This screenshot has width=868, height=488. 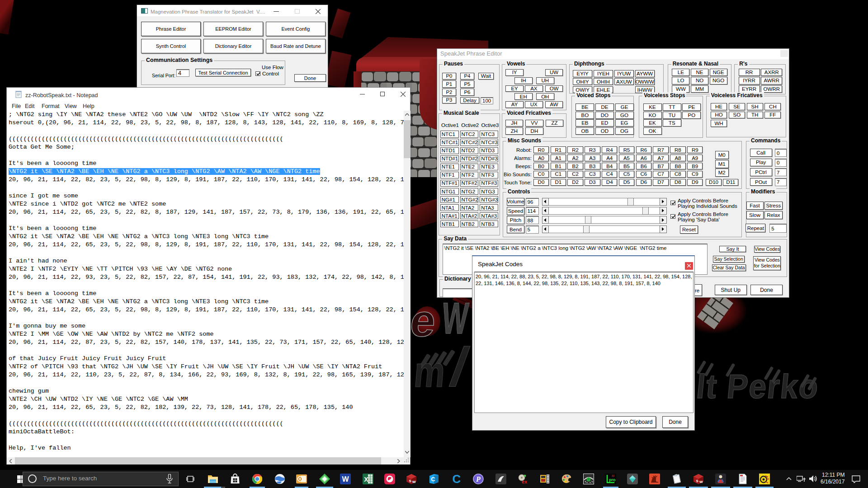 What do you see at coordinates (613, 476) in the screenshot?
I see `svg-text: 32` at bounding box center [613, 476].